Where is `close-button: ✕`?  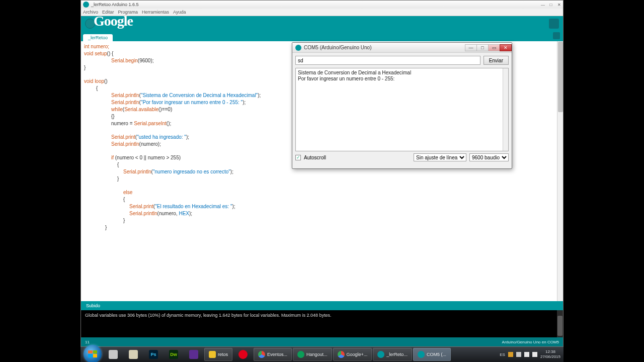 close-button: ✕ is located at coordinates (559, 5).